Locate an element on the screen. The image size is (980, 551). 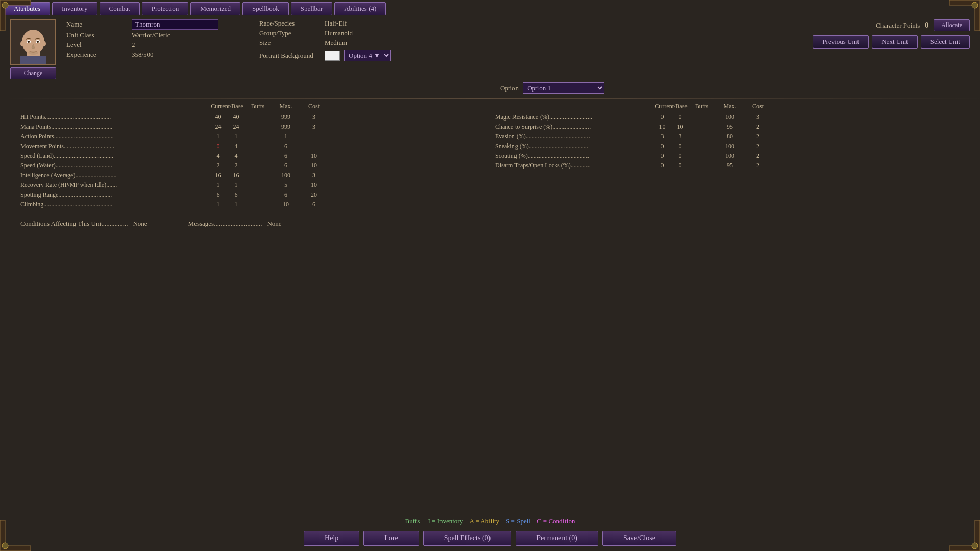
tab-abilities: Abilities (4) is located at coordinates (360, 9).